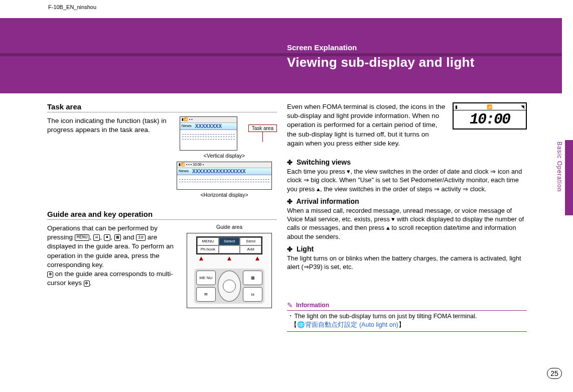 This screenshot has height=392, width=573. I want to click on guide-area-figure: MENU Select Send Ph.book Add, so click(229, 271).